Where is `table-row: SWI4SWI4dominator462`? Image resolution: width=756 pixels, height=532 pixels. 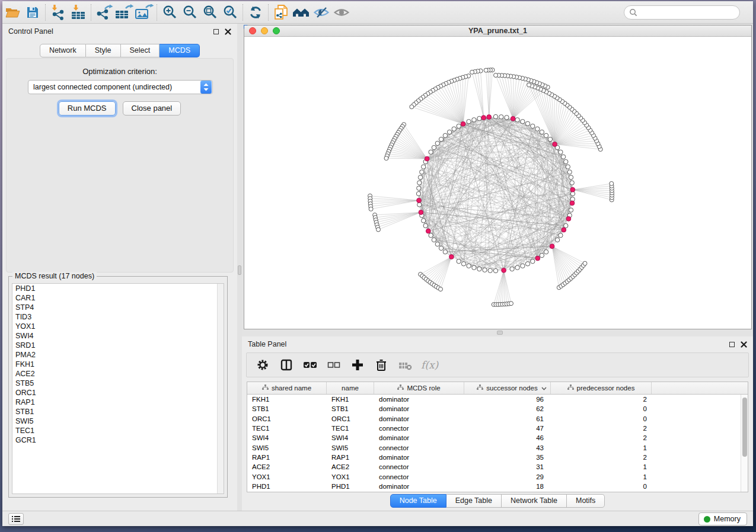 table-row: SWI4SWI4dominator462 is located at coordinates (497, 438).